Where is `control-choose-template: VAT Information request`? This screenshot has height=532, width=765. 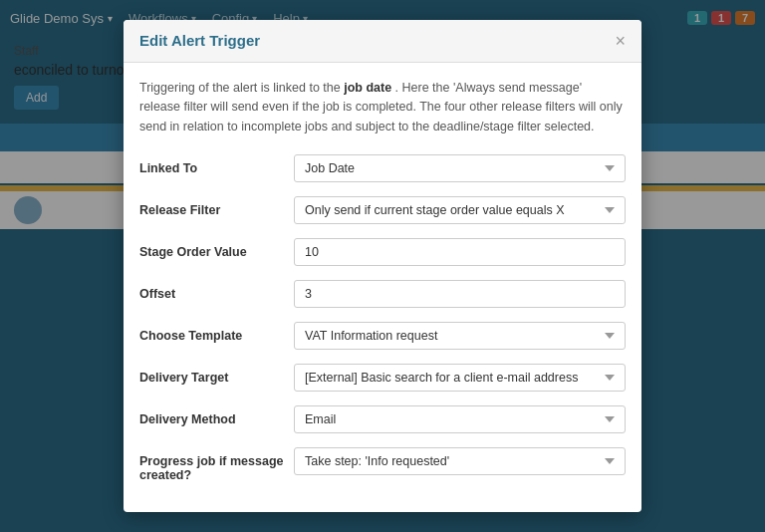
control-choose-template: VAT Information request is located at coordinates (460, 336).